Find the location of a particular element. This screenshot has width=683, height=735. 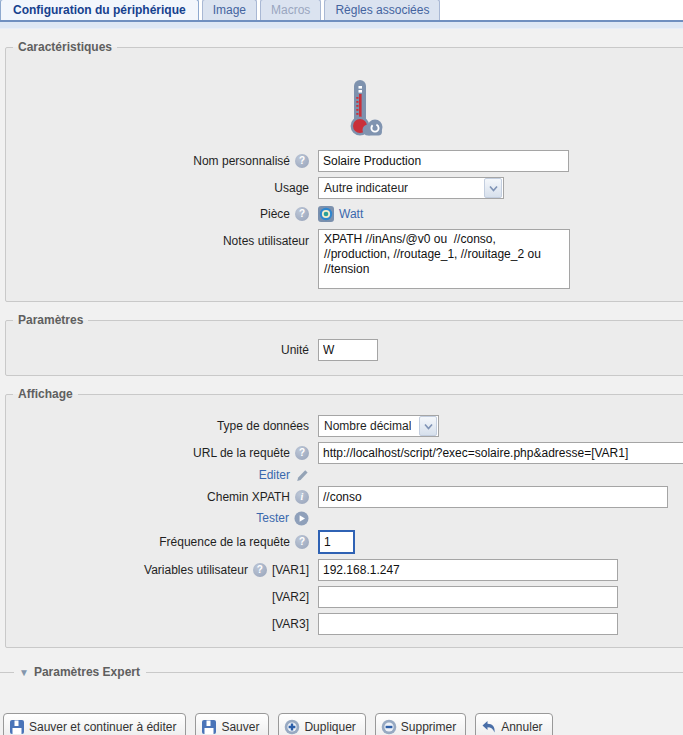

action-button-bar: Sauver et continuer à éditer Sauver Dupl… is located at coordinates (278, 724).